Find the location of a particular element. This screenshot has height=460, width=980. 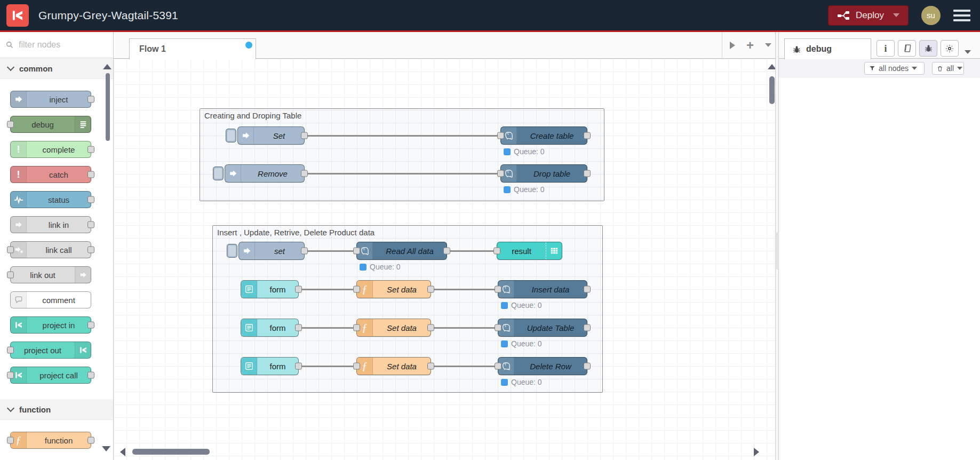

canvas-vscrollbar-thumb is located at coordinates (772, 90).